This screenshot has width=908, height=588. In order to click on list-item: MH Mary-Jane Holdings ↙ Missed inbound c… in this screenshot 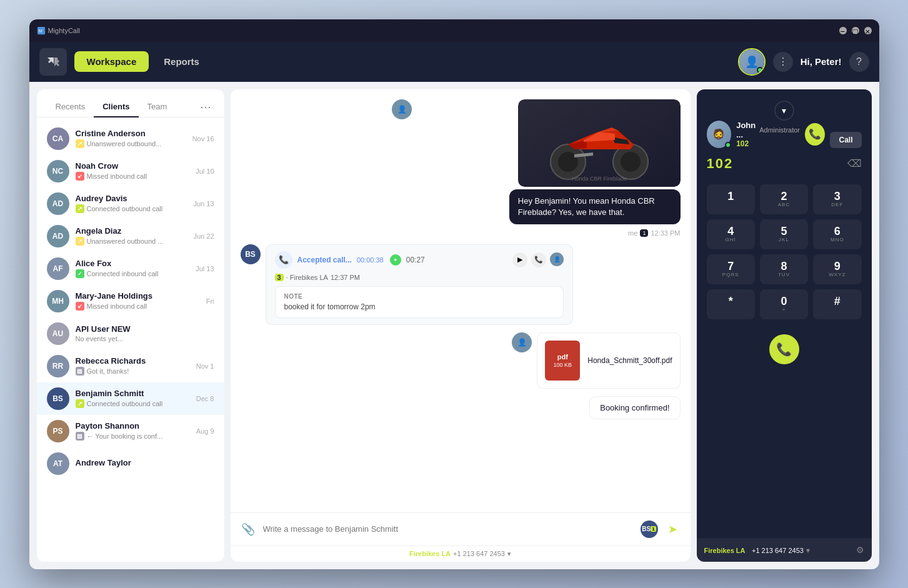, I will do `click(131, 301)`.